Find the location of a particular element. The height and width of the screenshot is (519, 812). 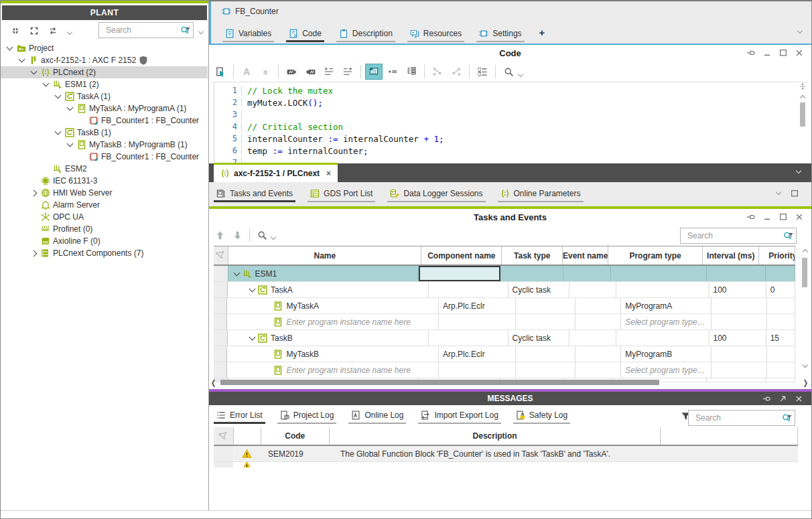

column-header-code: Code is located at coordinates (295, 436).